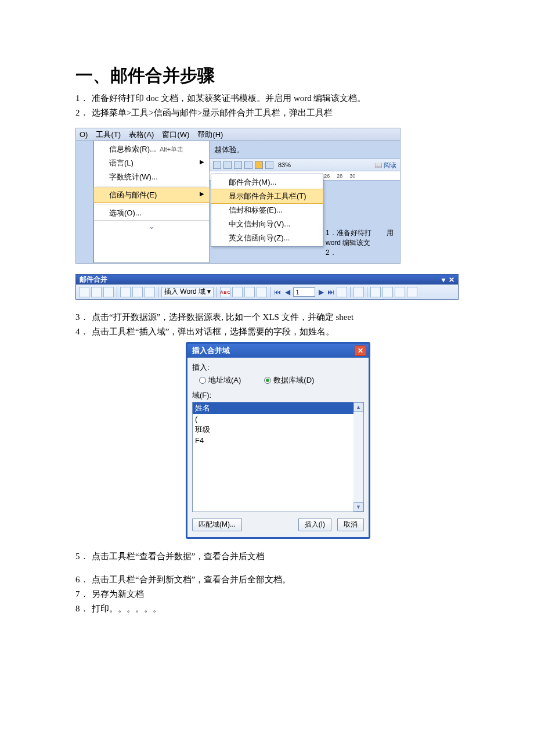  What do you see at coordinates (85, 202) in the screenshot?
I see `word-left-gutter` at bounding box center [85, 202].